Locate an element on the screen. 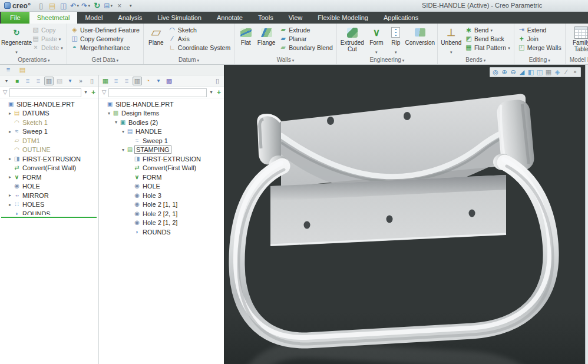 This screenshot has width=588, height=364. model-display-button is located at coordinates (108, 6).